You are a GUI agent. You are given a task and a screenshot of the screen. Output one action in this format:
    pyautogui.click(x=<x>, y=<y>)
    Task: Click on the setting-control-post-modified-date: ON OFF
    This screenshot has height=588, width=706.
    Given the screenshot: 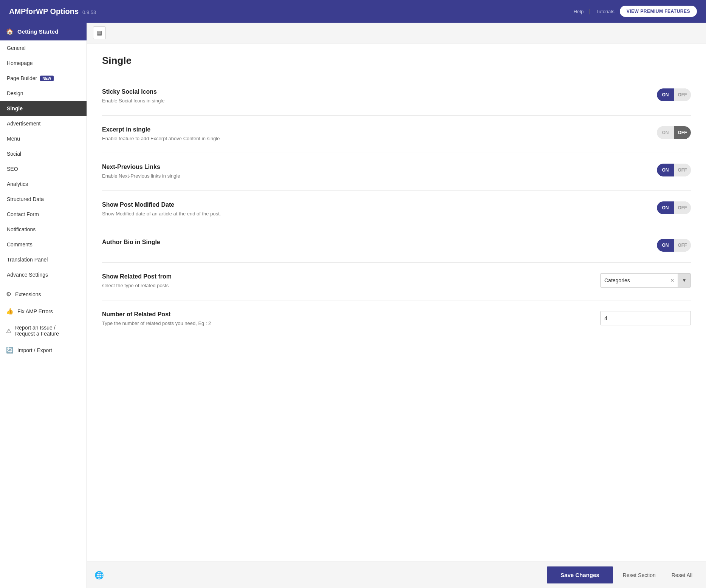 What is the action you would take?
    pyautogui.click(x=674, y=208)
    